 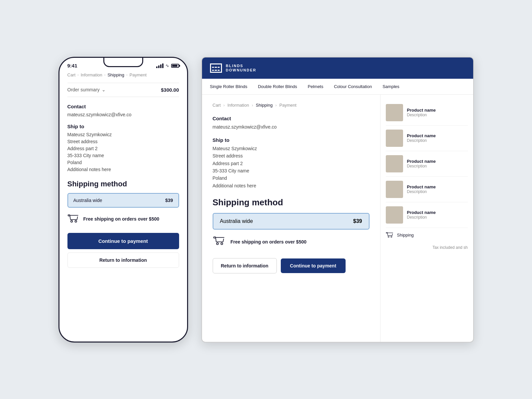 What do you see at coordinates (437, 163) in the screenshot?
I see `product-info-3: Product name Description` at bounding box center [437, 163].